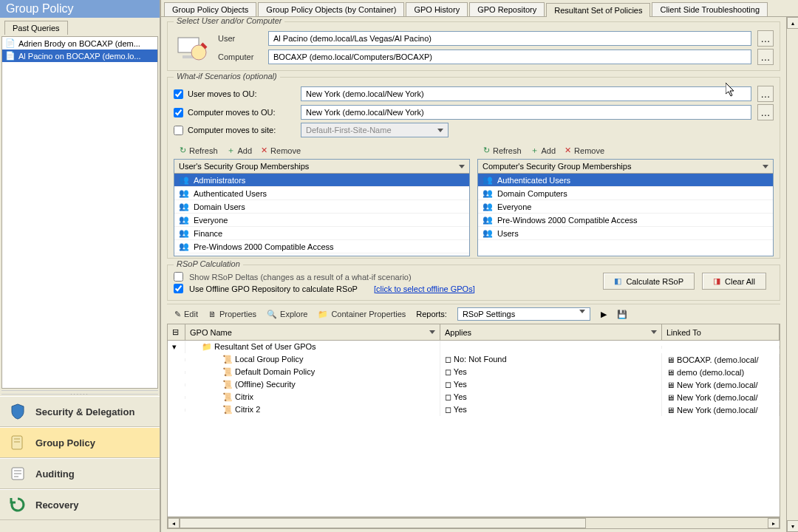 This screenshot has height=532, width=798. What do you see at coordinates (474, 372) in the screenshot?
I see `table-row: 📜 Default Domain Policy◻ Yes🖥 demo (demo…` at bounding box center [474, 372].